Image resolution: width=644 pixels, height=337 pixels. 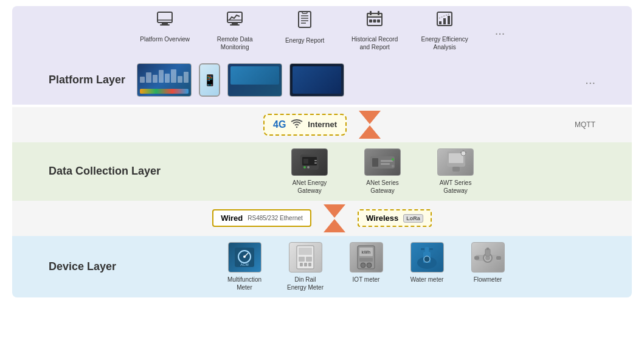 What do you see at coordinates (366, 280) in the screenshot?
I see `iot-meter-label: IOT meter` at bounding box center [366, 280].